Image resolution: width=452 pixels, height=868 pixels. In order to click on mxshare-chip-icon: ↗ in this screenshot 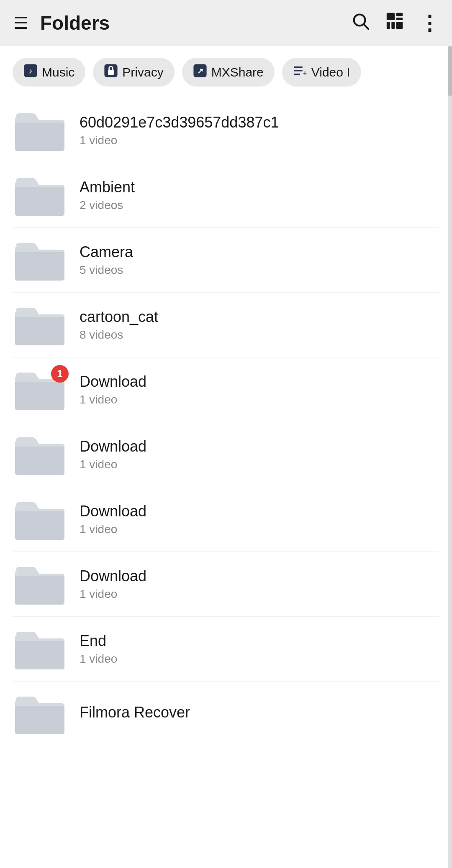, I will do `click(200, 72)`.